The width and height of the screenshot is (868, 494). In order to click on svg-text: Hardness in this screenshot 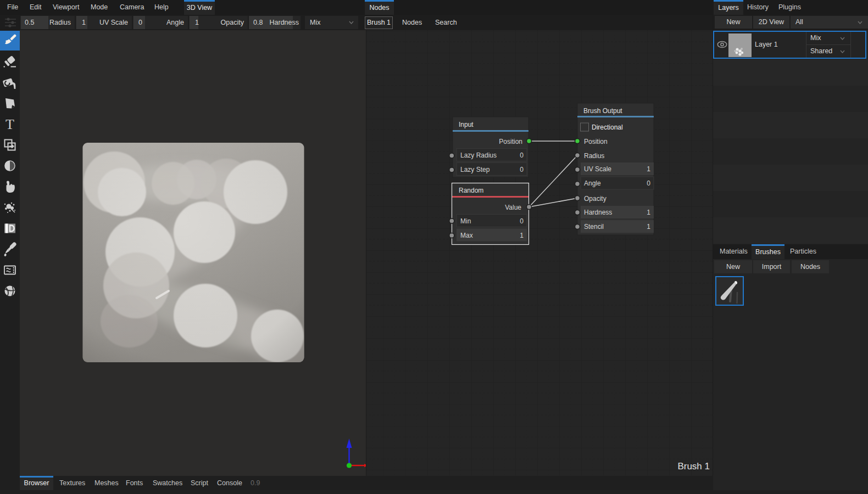, I will do `click(598, 212)`.